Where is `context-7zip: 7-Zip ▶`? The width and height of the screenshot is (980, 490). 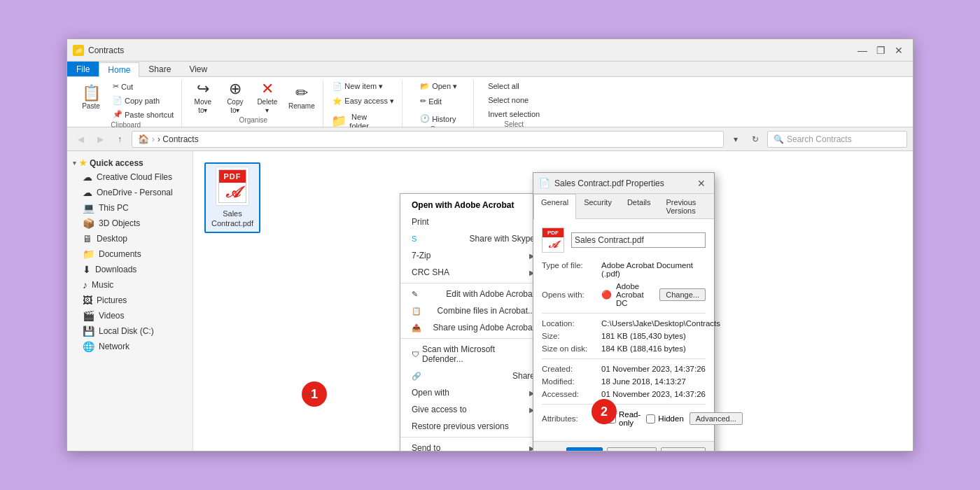 context-7zip: 7-Zip ▶ is located at coordinates (473, 255).